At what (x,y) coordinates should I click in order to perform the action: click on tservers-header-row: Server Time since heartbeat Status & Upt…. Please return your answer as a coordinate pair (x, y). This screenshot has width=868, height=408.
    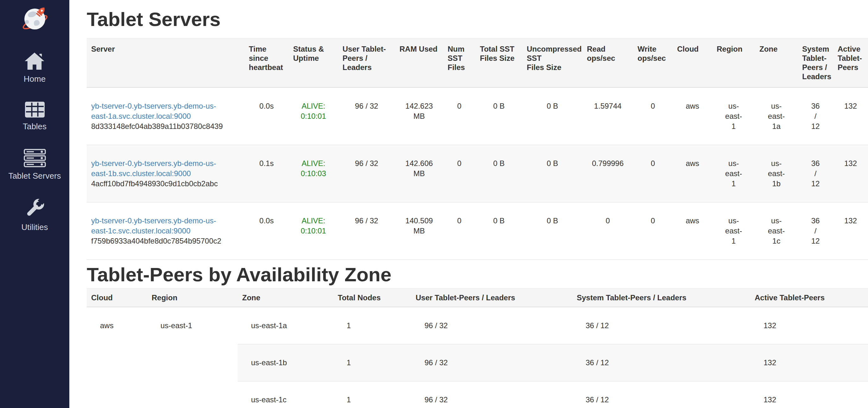
    Looking at the image, I should click on (477, 63).